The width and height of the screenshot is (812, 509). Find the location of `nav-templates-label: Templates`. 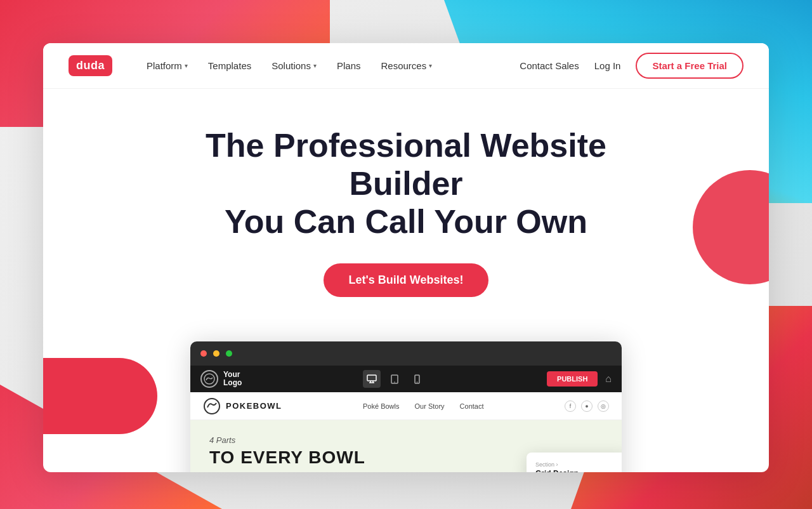

nav-templates-label: Templates is located at coordinates (230, 66).